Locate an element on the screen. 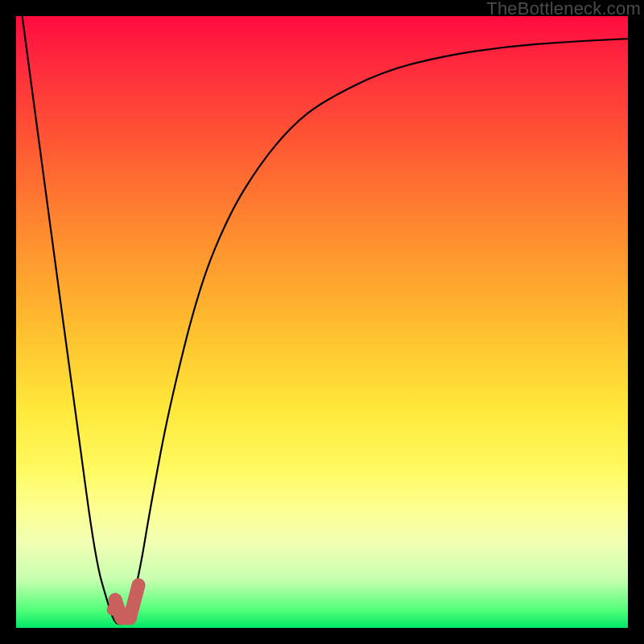 The width and height of the screenshot is (644, 644). watermark-label: TheBottleneck.com is located at coordinates (564, 9).